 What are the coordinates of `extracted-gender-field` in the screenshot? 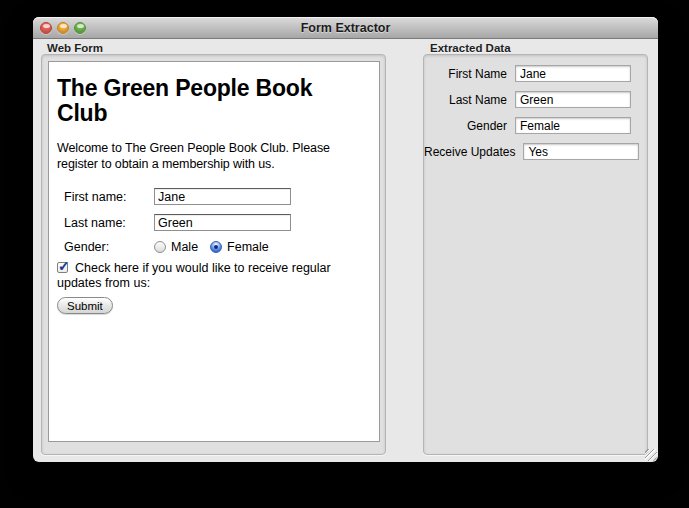 It's located at (573, 126).